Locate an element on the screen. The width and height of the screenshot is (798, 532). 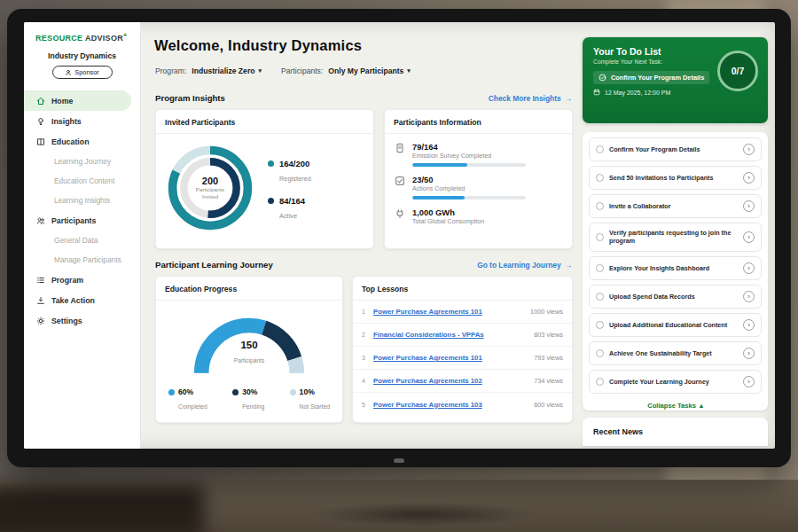
sidebar-item-label: Insights is located at coordinates (66, 121).